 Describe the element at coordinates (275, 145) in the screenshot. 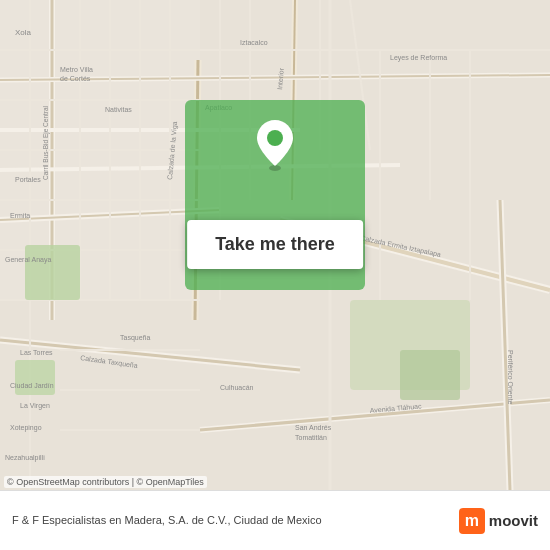

I see `map-pin-icon` at that location.